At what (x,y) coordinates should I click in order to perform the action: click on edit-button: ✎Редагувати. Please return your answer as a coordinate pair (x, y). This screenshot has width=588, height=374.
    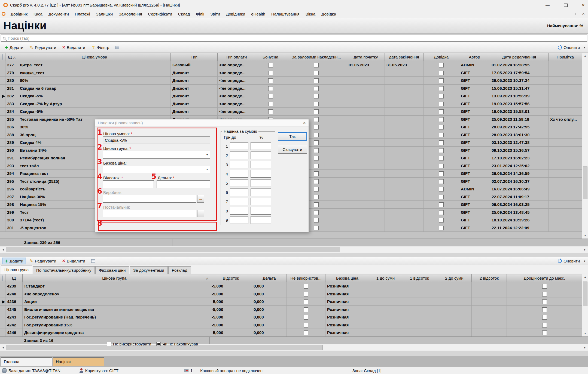
    Looking at the image, I should click on (43, 47).